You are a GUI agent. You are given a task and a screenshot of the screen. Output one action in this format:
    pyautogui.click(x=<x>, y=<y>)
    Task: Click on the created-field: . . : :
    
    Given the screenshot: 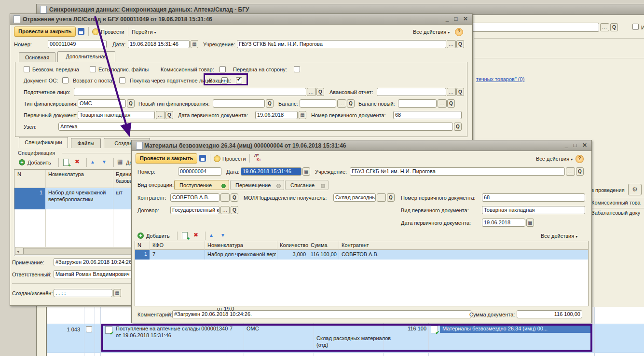 What is the action you would take?
    pyautogui.click(x=83, y=293)
    